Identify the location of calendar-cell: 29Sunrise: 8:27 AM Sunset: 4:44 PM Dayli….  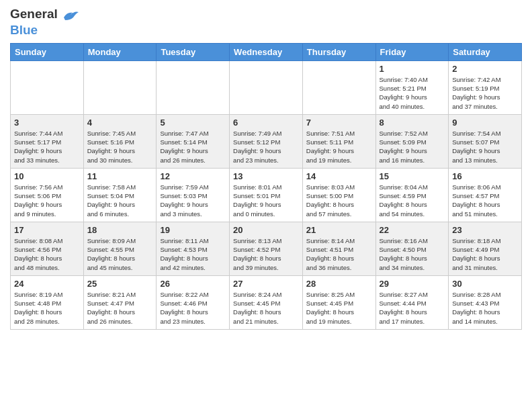
(412, 302).